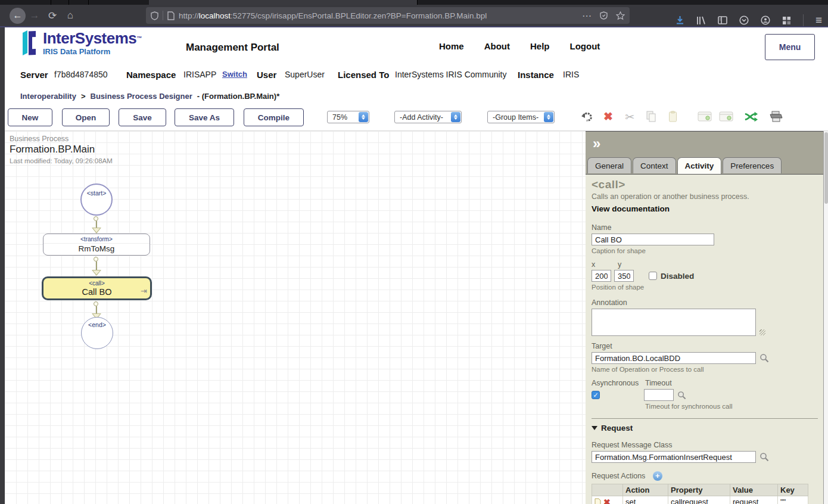 The width and height of the screenshot is (828, 504). Describe the element at coordinates (826, 168) in the screenshot. I see `scrollbar-thumb` at that location.